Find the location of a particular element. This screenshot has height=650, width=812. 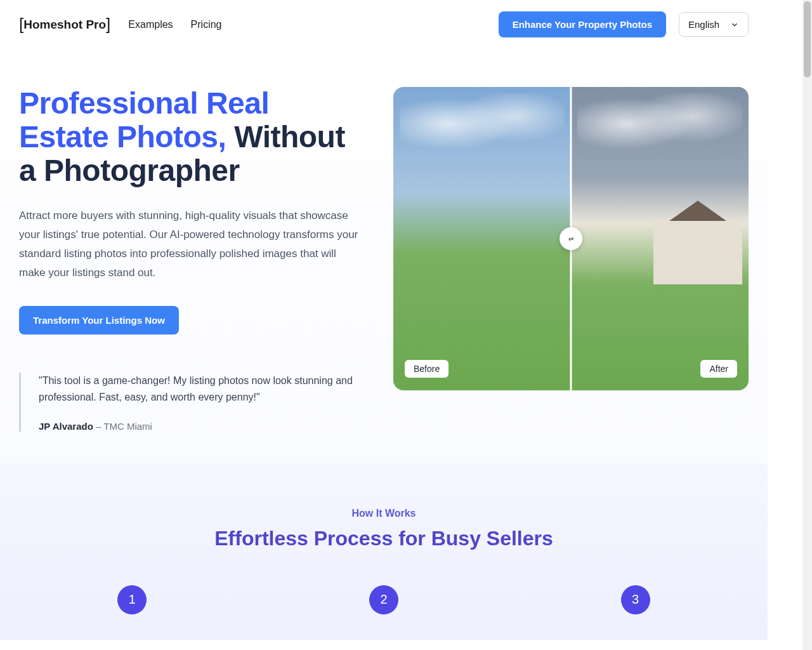

testimonial-author: JP Alvarado – TMC Miami is located at coordinates (200, 427).